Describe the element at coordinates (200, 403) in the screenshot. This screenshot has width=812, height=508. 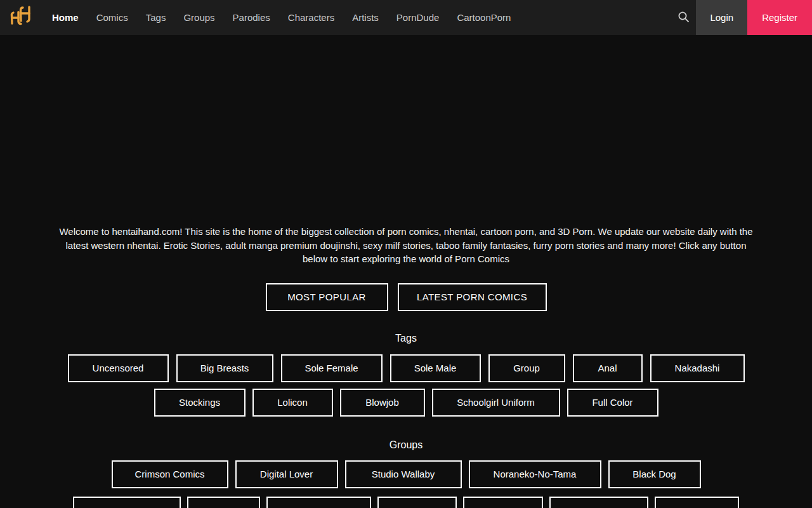
I see `tag-button: Stockings` at that location.